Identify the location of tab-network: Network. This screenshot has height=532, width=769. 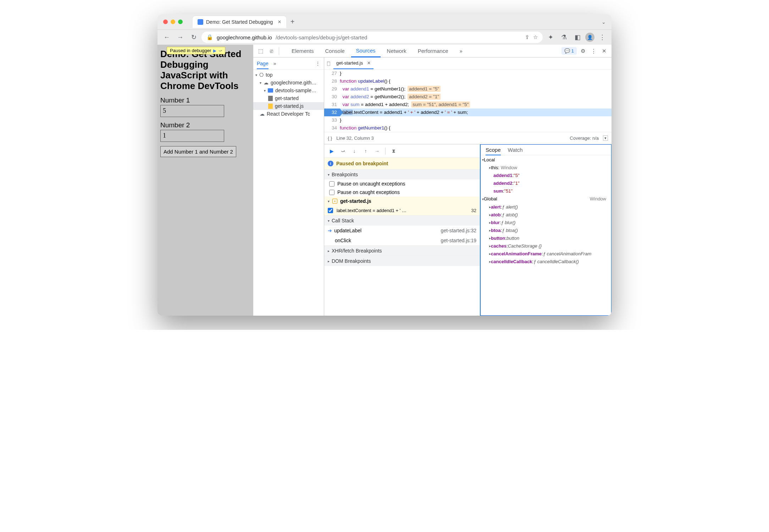
(397, 51).